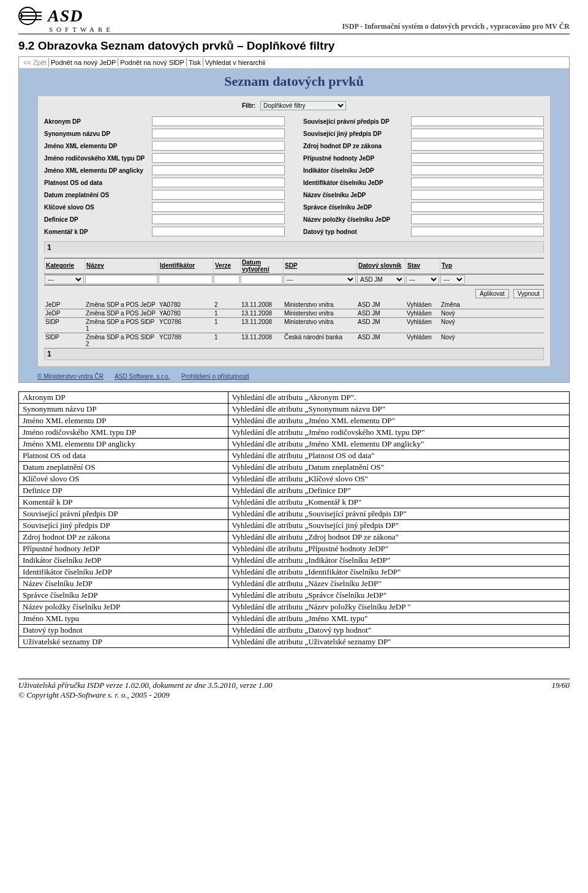 The height and width of the screenshot is (893, 588). Describe the element at coordinates (294, 34) in the screenshot. I see `header-rule` at that location.